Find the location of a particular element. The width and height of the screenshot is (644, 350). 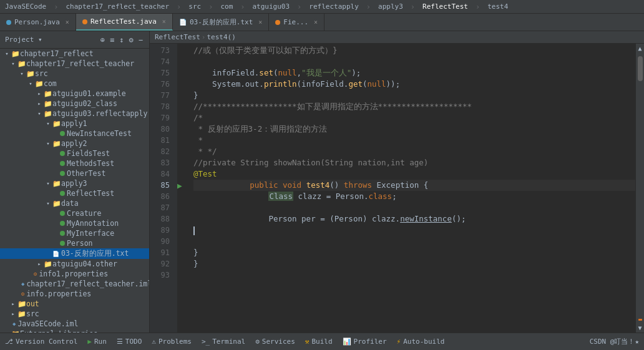

sidebar-icon-2: ≡ is located at coordinates (112, 40).